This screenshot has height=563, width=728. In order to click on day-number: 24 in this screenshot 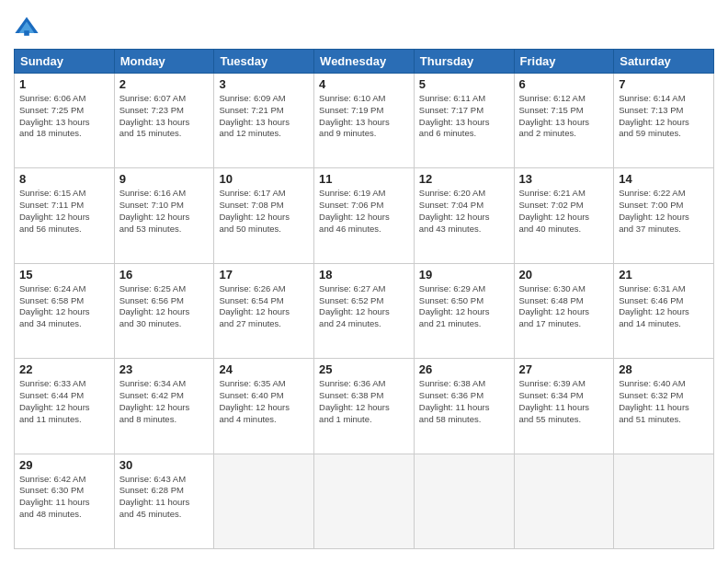, I will do `click(264, 370)`.